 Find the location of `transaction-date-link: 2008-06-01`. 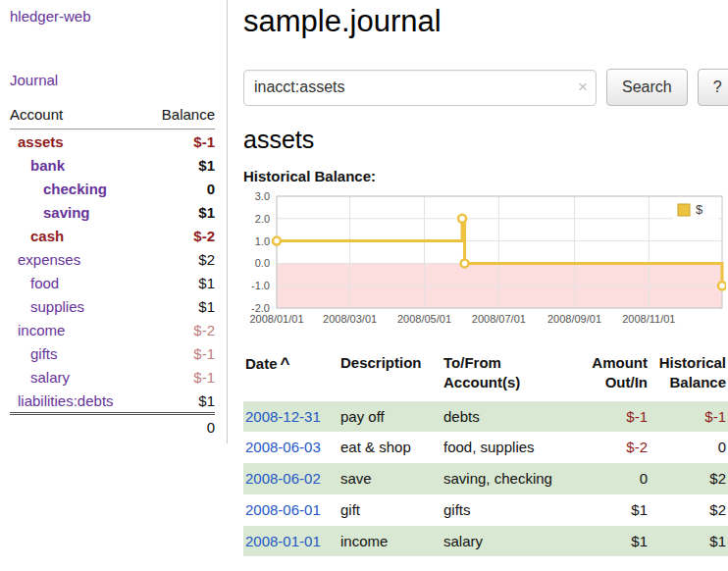

transaction-date-link: 2008-06-01 is located at coordinates (283, 510).